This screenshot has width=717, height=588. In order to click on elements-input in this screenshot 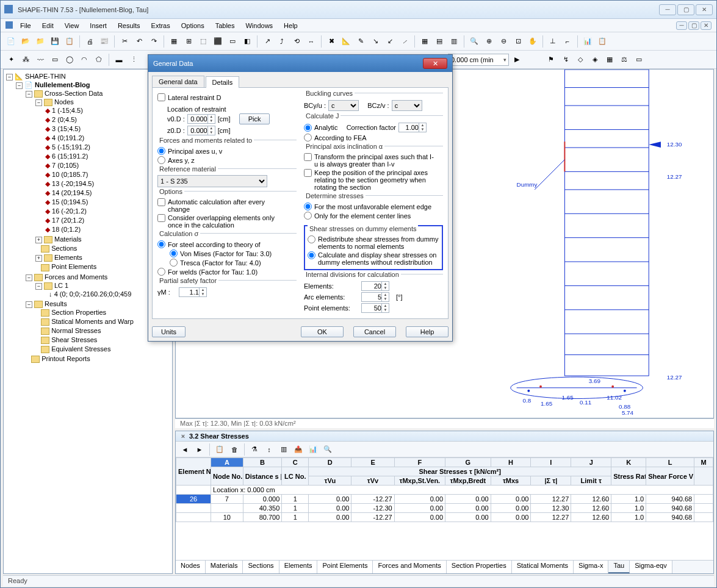, I will do `click(372, 286)`.